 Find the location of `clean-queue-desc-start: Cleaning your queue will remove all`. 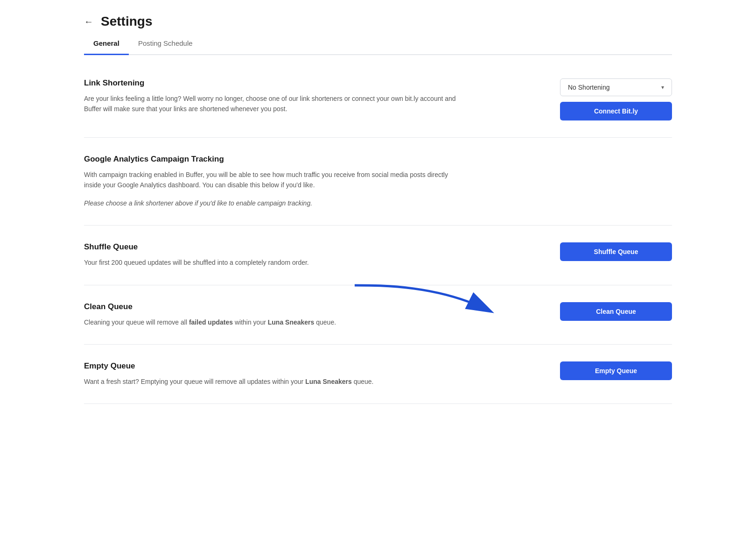

clean-queue-desc-start: Cleaning your queue will remove all is located at coordinates (136, 322).